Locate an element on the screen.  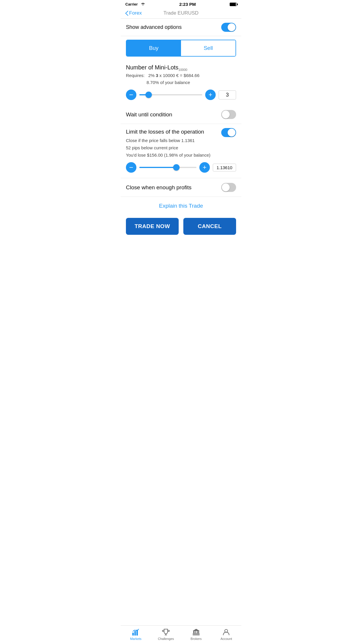
limit-losses-increment: + is located at coordinates (205, 167).